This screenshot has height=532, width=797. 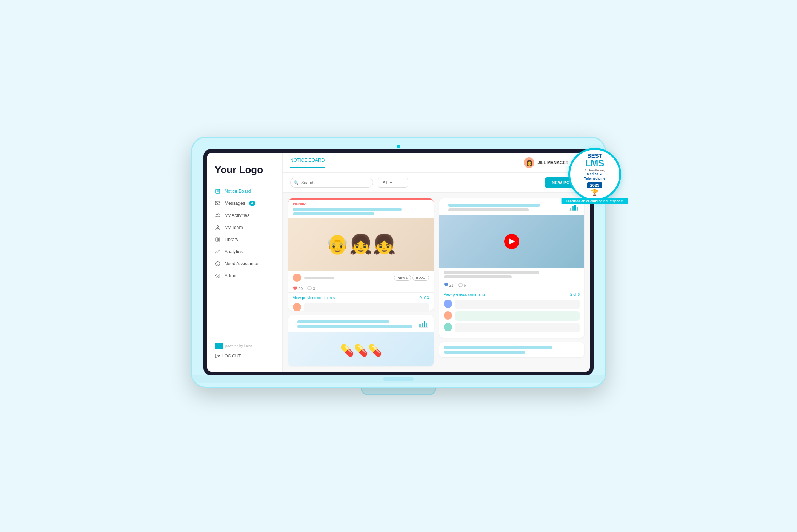 I want to click on filter-label: All, so click(x=385, y=183).